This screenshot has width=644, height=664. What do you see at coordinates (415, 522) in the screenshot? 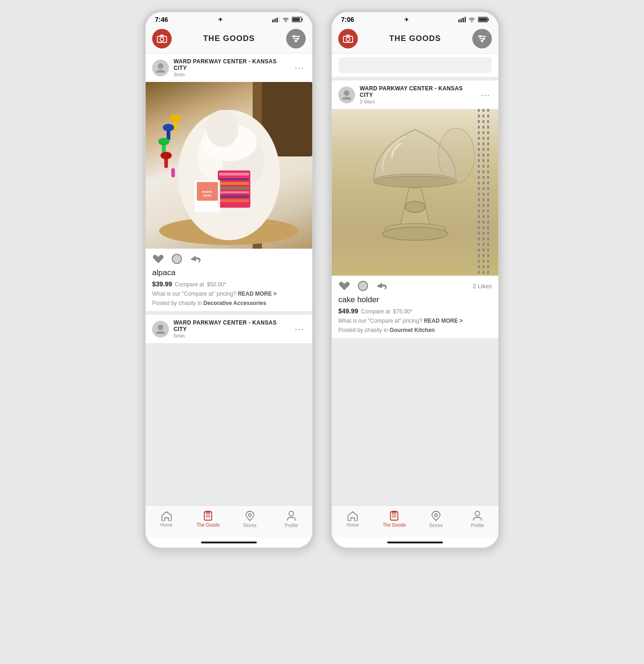
I see `bottom-nav-2: Home The Goods Stores` at bounding box center [415, 522].